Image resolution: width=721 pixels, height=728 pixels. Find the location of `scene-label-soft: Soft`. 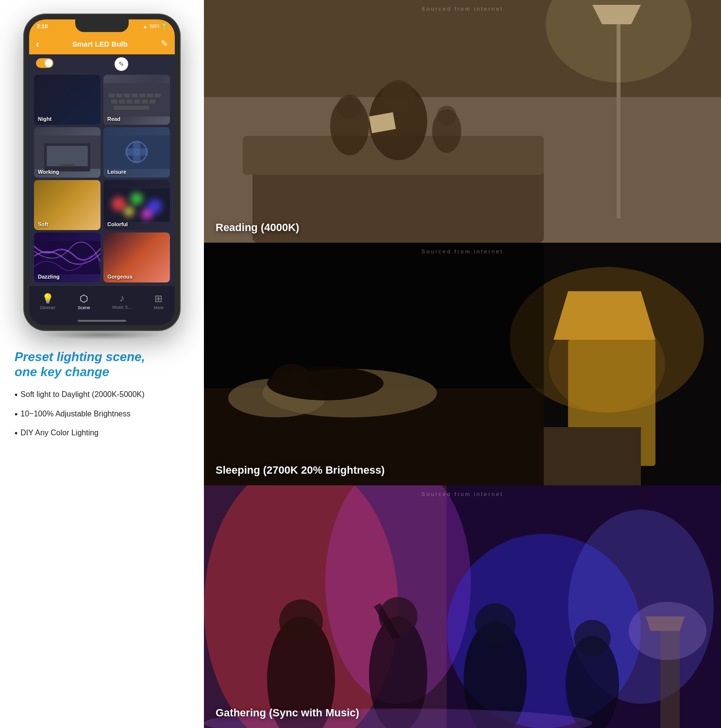

scene-label-soft: Soft is located at coordinates (43, 224).